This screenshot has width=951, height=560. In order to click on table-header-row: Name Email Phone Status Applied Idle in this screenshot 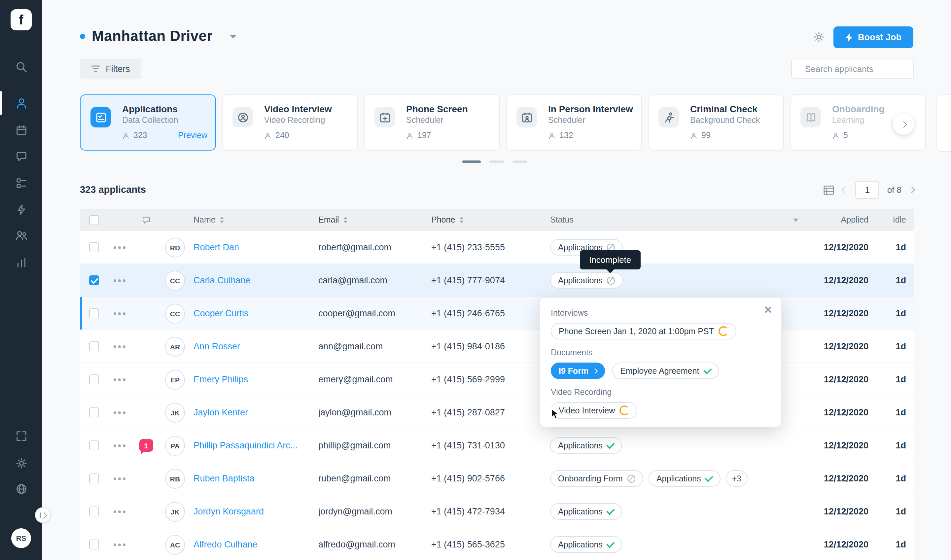, I will do `click(497, 220)`.